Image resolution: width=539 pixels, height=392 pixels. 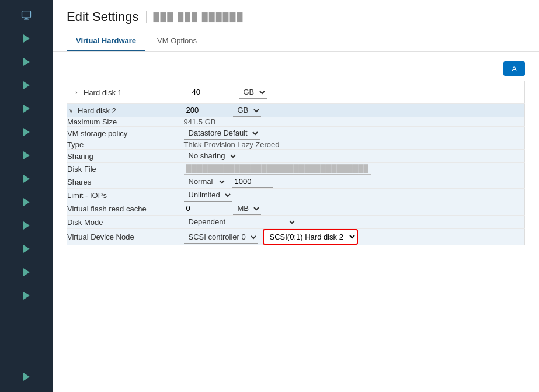 I want to click on limit-iops-value: Unlimited Custom, so click(x=354, y=195).